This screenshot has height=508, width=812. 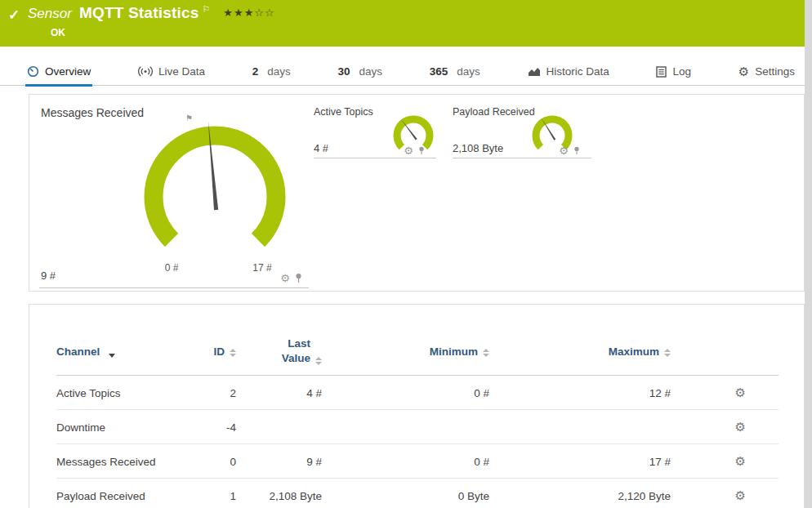 What do you see at coordinates (673, 72) in the screenshot?
I see `tab-log: Log` at bounding box center [673, 72].